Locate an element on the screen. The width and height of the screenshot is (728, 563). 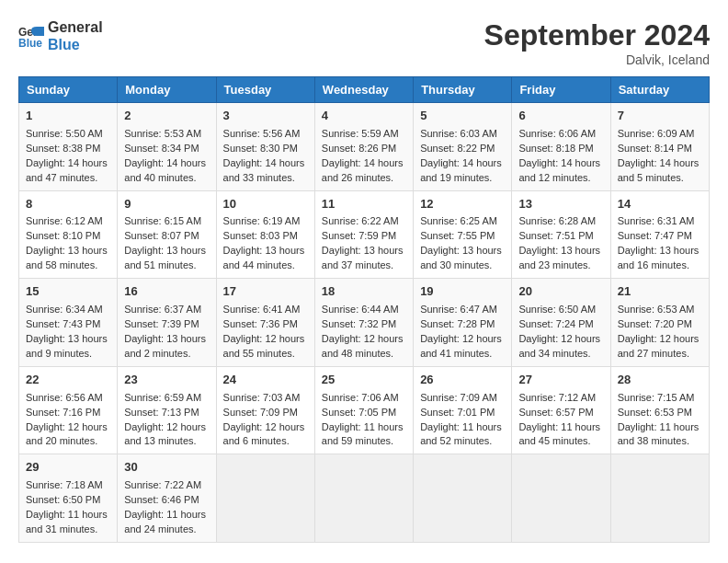
day-content: and 20 minutes. is located at coordinates (68, 442).